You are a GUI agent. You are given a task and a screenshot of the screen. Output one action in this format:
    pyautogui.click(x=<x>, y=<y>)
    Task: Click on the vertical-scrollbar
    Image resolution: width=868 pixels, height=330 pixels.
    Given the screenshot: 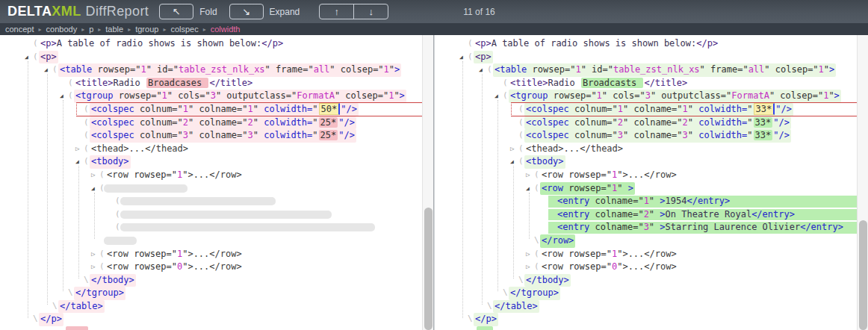 What is the action you would take?
    pyautogui.click(x=862, y=182)
    